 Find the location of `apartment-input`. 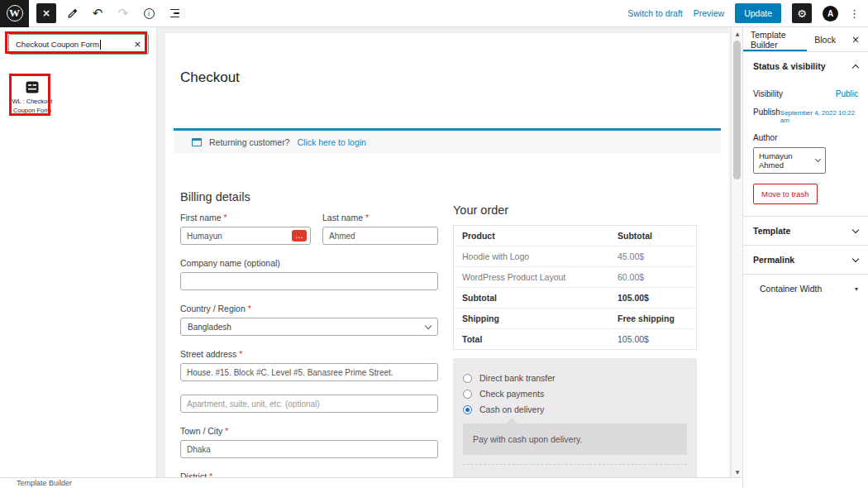

apartment-input is located at coordinates (309, 404).